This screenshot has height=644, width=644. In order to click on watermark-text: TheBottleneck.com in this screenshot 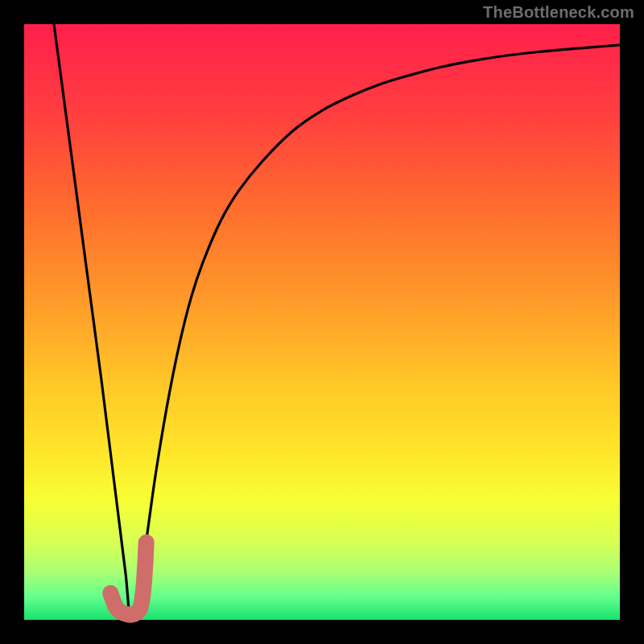, I will do `click(559, 13)`.